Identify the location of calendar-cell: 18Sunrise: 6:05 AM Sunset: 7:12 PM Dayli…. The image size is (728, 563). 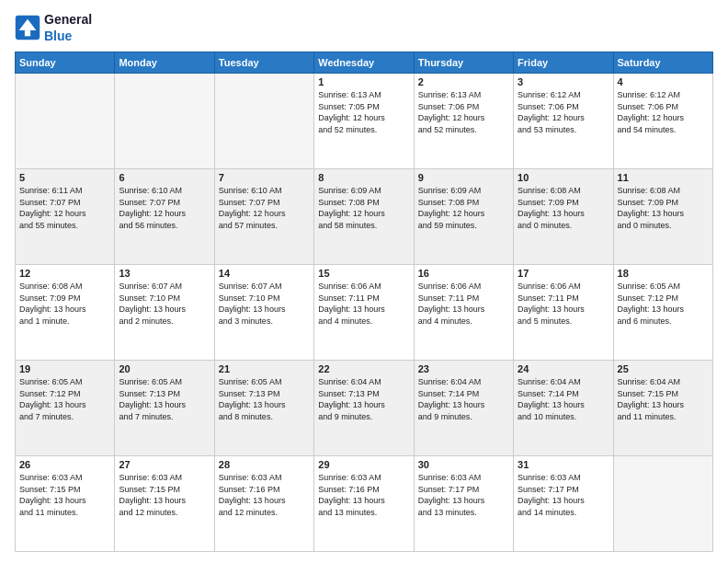
(663, 313).